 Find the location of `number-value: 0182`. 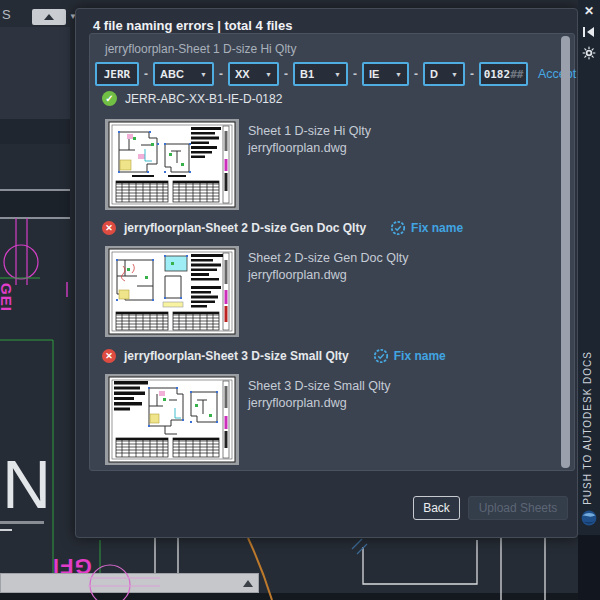

number-value: 0182 is located at coordinates (498, 74).